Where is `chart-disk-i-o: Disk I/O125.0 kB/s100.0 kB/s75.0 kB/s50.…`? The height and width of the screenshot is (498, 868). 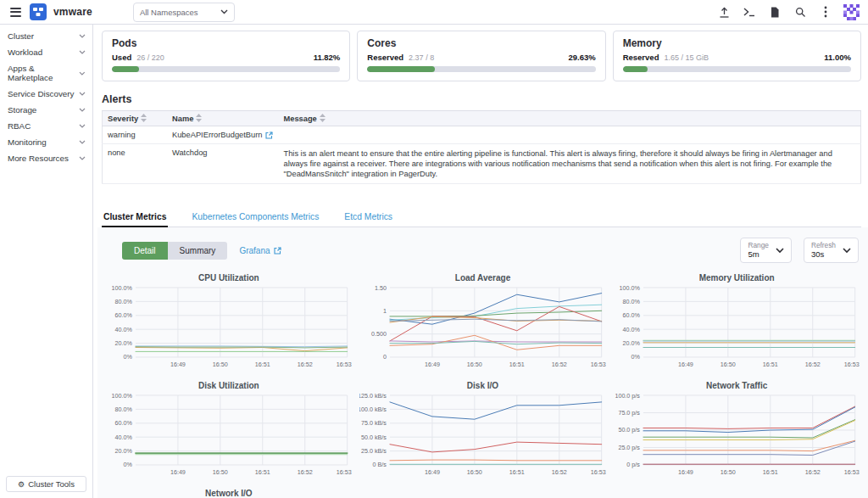
chart-disk-i-o: Disk I/O125.0 kB/s100.0 kB/s75.0 kB/s50.… is located at coordinates (483, 429).